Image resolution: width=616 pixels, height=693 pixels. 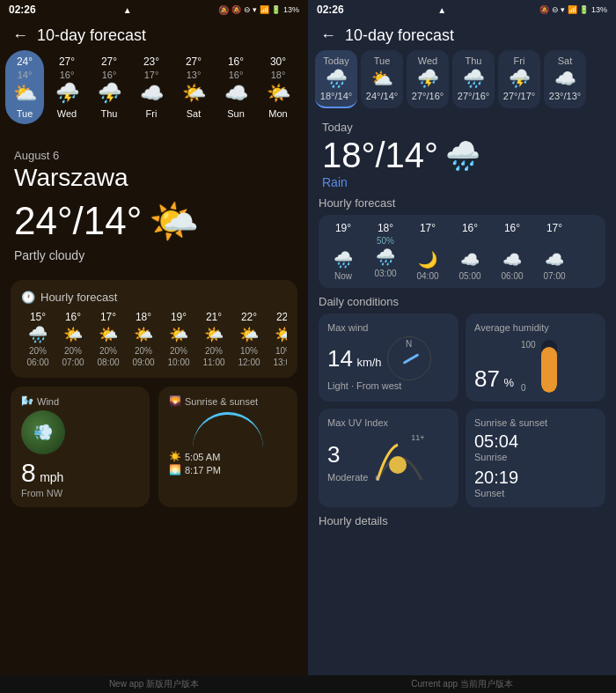 What do you see at coordinates (154, 329) in the screenshot?
I see `left-hourly-box: 🕐 Hourly forecast 15° 🌧️ 20% 06:00 16° 🌤…` at bounding box center [154, 329].